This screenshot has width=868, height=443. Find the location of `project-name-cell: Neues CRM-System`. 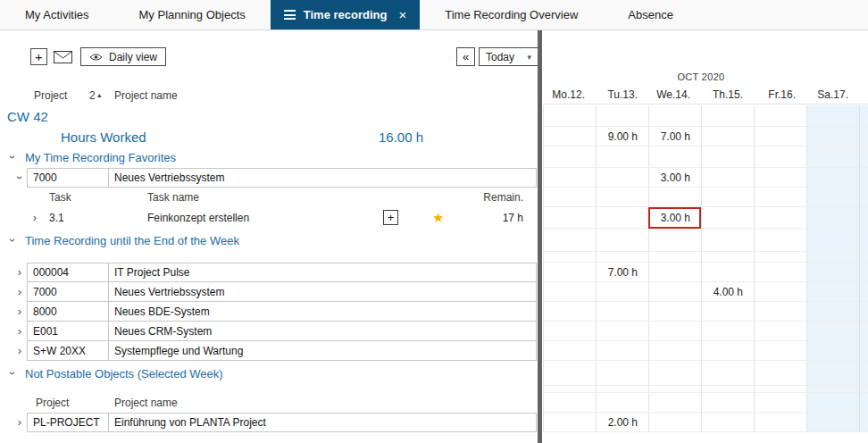

project-name-cell: Neues CRM-System is located at coordinates (322, 331).